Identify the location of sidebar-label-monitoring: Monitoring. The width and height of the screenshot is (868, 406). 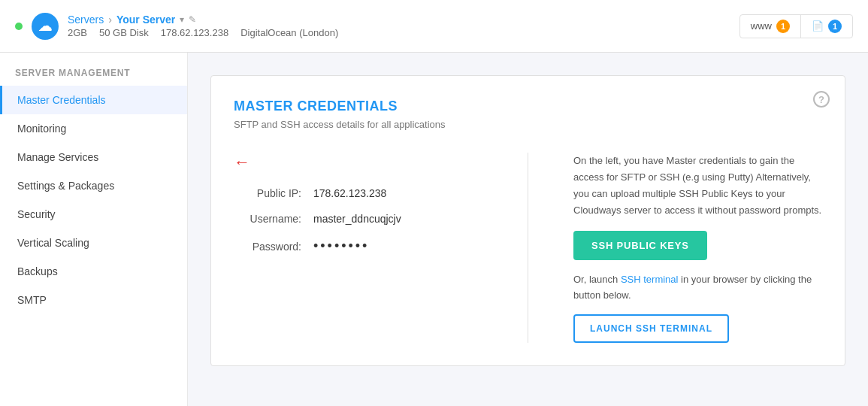
(42, 129).